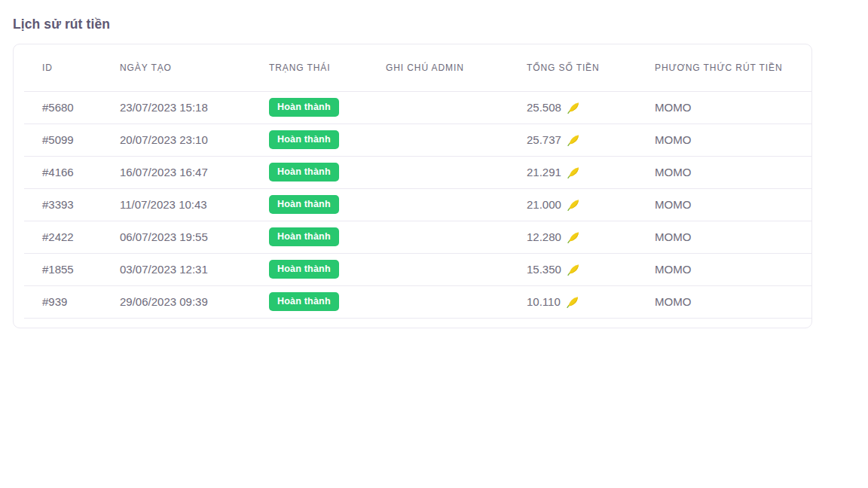  Describe the element at coordinates (72, 107) in the screenshot. I see `cell-id: #5680` at that location.